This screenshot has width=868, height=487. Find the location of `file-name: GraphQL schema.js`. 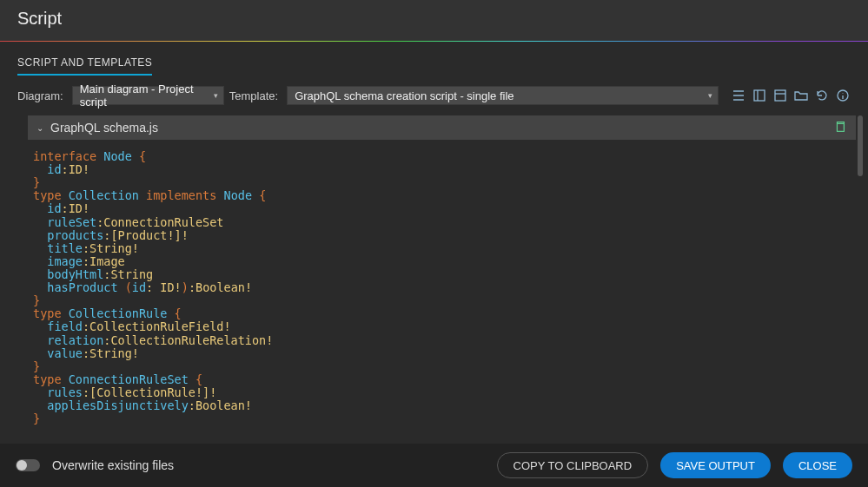

file-name: GraphQL schema.js is located at coordinates (438, 128).